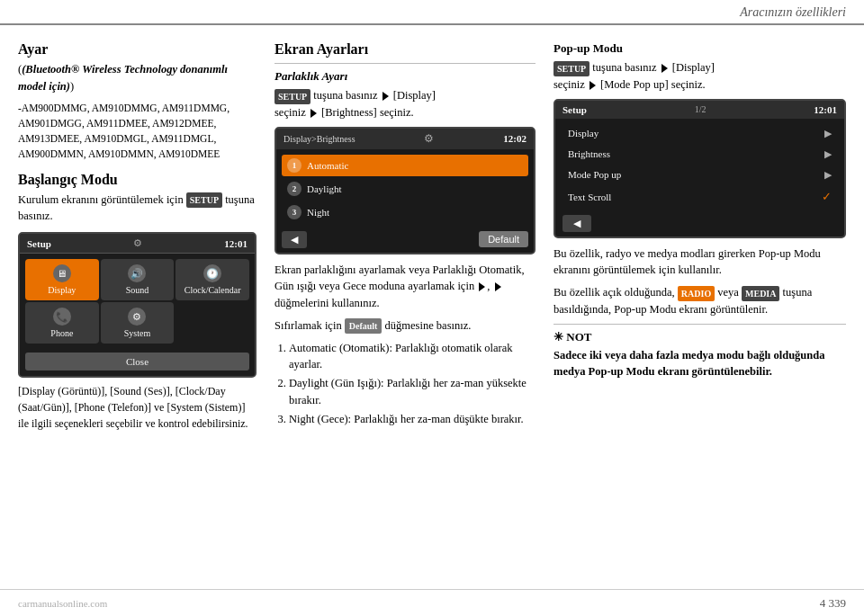  What do you see at coordinates (828, 174) in the screenshot?
I see `popup-arrow-mode: ▶` at bounding box center [828, 174].